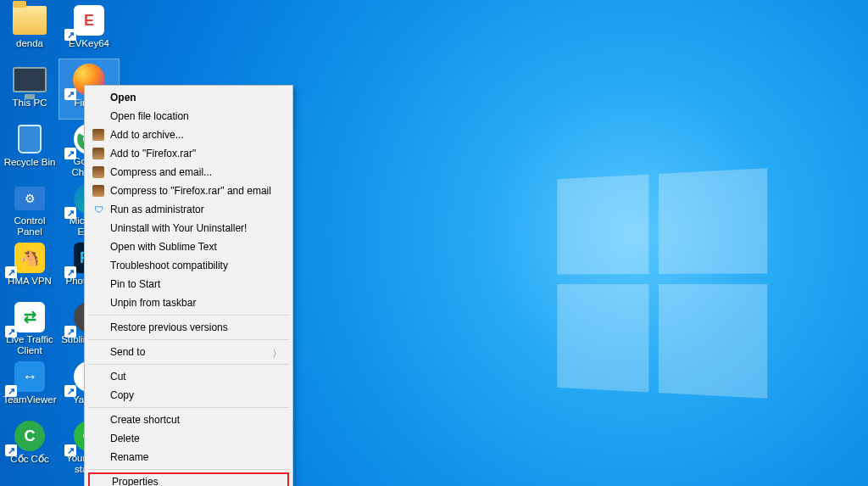 The height and width of the screenshot is (486, 868). What do you see at coordinates (30, 44) in the screenshot?
I see `desktop-icon-label: denda` at bounding box center [30, 44].